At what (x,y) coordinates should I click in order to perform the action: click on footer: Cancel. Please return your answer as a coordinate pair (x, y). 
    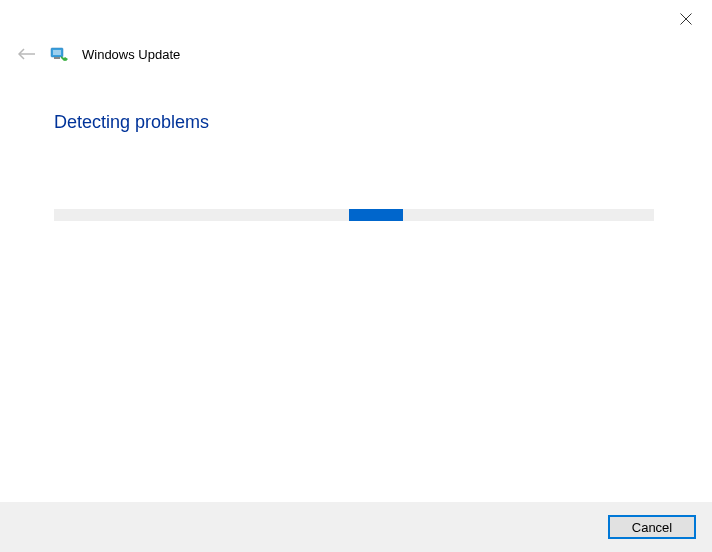
    Looking at the image, I should click on (356, 527).